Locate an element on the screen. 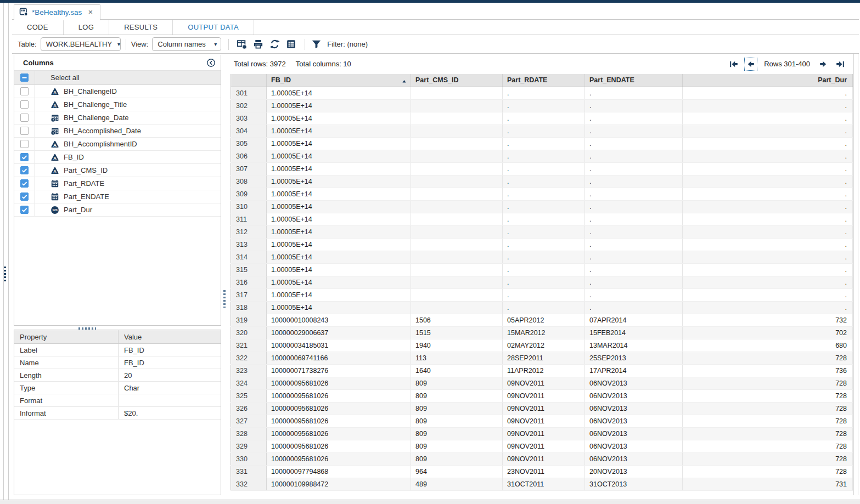 The width and height of the screenshot is (860, 504). table-row: 3121.00005E+14... is located at coordinates (542, 231).